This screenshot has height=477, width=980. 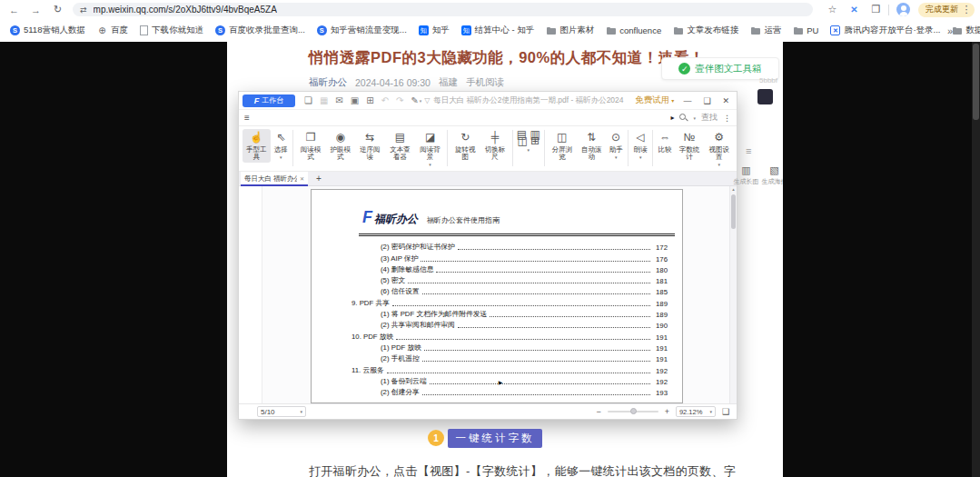 I want to click on bookmark-label: 图片素材, so click(x=577, y=31).